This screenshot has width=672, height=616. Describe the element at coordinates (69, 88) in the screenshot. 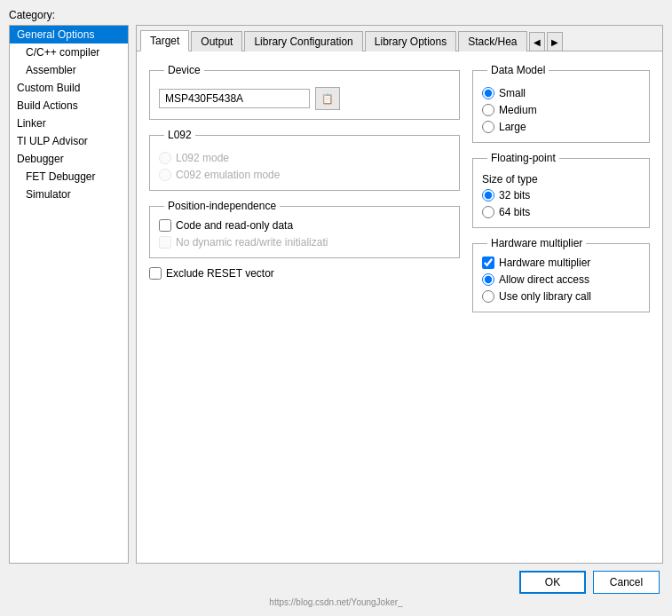

I see `sidebar-item-custom-build: Custom Build` at that location.